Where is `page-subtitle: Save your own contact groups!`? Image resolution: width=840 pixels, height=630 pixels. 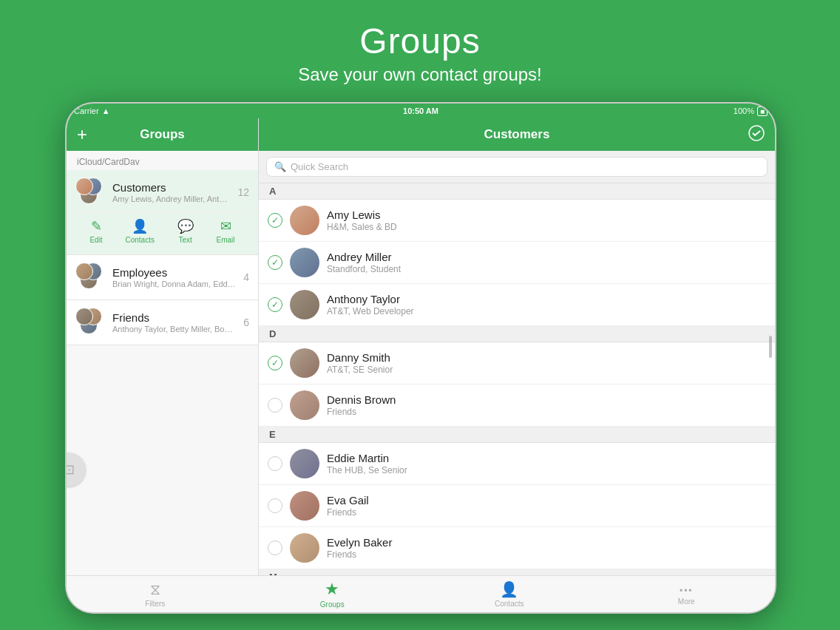 page-subtitle: Save your own contact groups! is located at coordinates (420, 75).